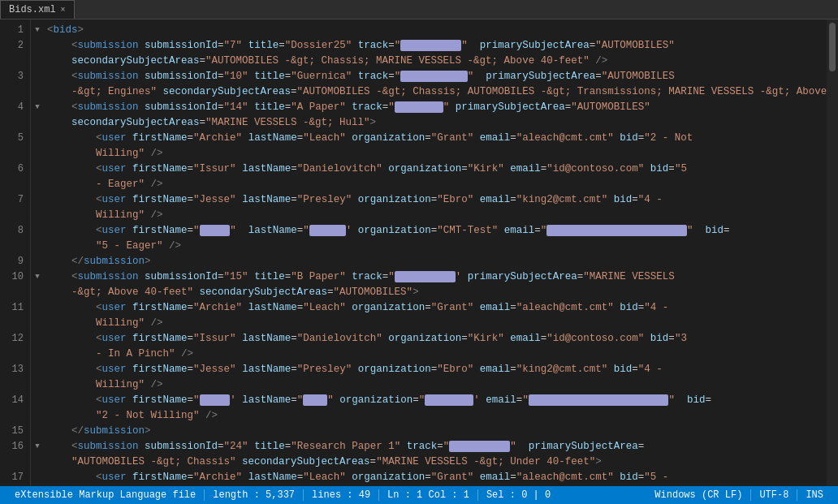 This screenshot has height=504, width=838. I want to click on line-number: 2, so click(13, 45).